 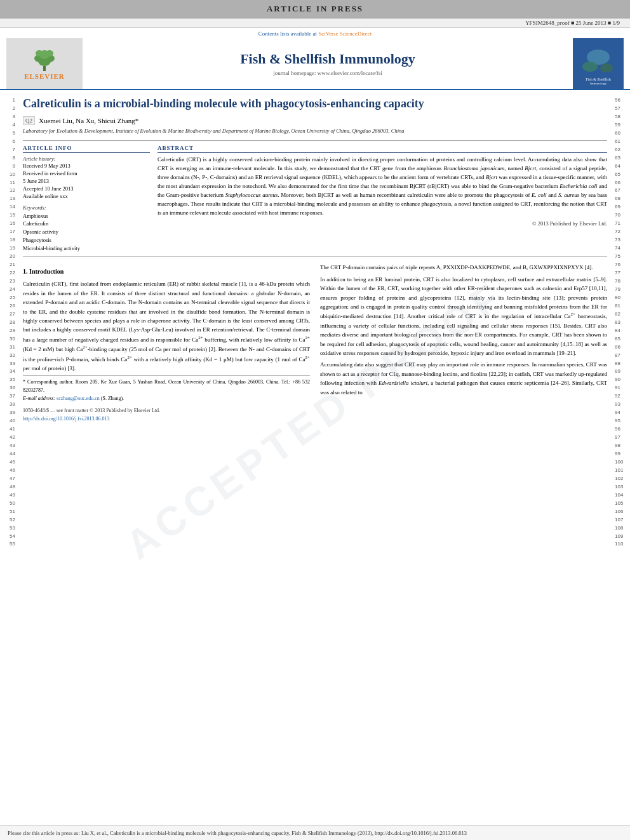 I want to click on line-num-26: 26, so click(x=8, y=306).